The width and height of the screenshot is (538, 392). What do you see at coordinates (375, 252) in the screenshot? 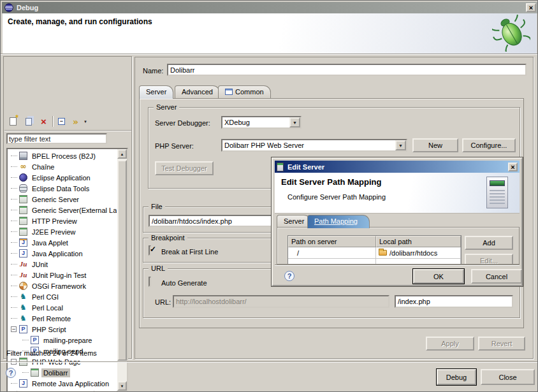
I see `table-row: / /dolibarr/htdocs` at bounding box center [375, 252].